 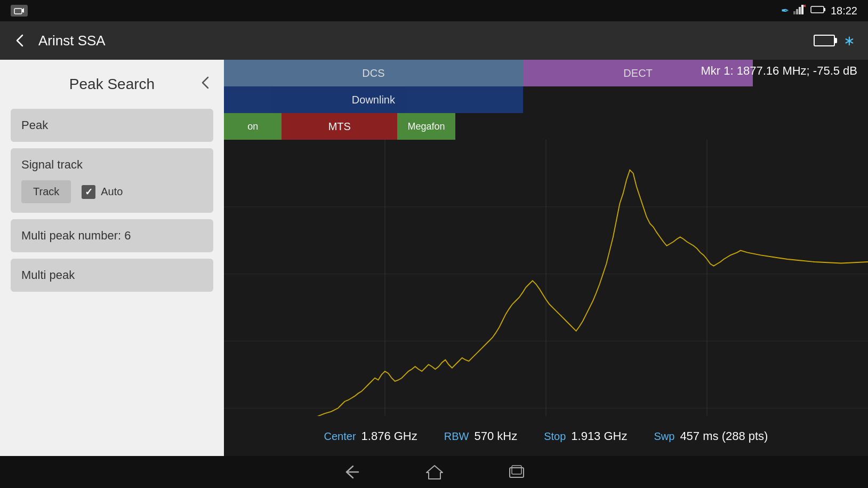 I want to click on info-bar: Center 1.876 GHz RBW 570 kHz Stop 1.913 …, so click(x=546, y=436).